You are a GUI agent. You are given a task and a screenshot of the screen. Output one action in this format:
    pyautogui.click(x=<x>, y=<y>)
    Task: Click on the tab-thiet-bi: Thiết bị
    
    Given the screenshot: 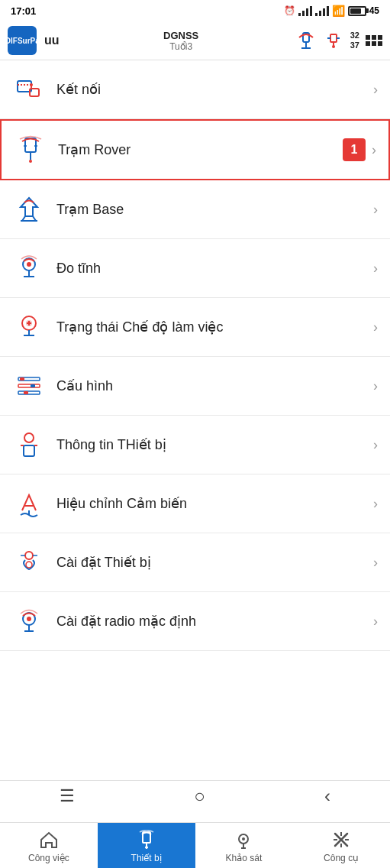 What is the action you would take?
    pyautogui.click(x=147, y=845)
    